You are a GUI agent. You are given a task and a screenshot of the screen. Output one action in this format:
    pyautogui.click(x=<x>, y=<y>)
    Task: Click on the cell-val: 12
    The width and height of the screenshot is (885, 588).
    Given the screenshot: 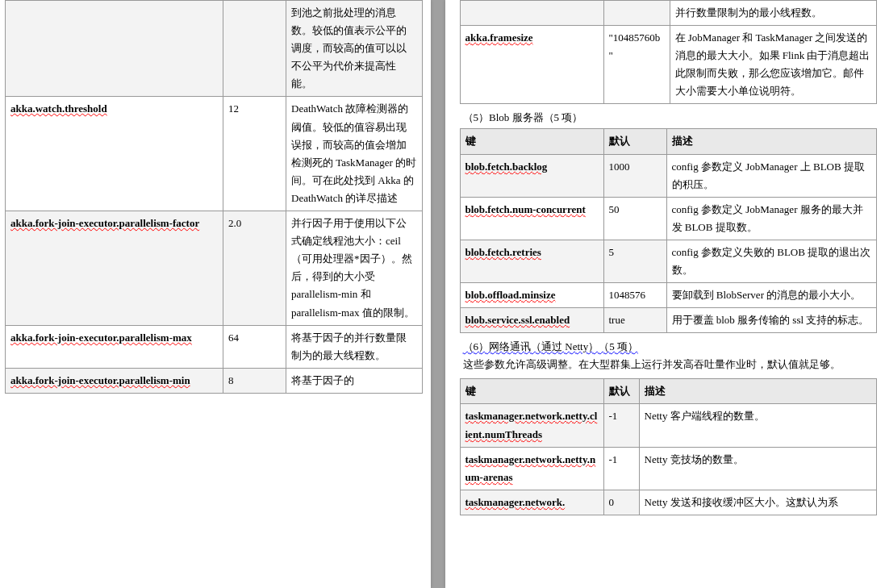 What is the action you would take?
    pyautogui.click(x=255, y=154)
    